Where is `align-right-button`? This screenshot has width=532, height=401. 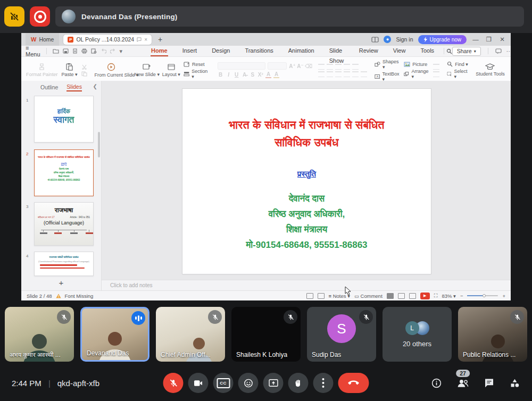
align-right-button is located at coordinates (338, 74).